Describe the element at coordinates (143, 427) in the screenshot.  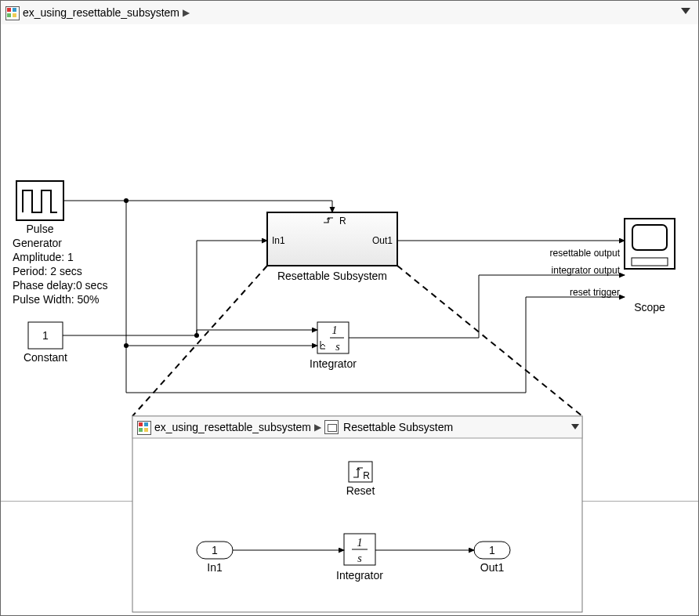
I see `inner-model-icon` at that location.